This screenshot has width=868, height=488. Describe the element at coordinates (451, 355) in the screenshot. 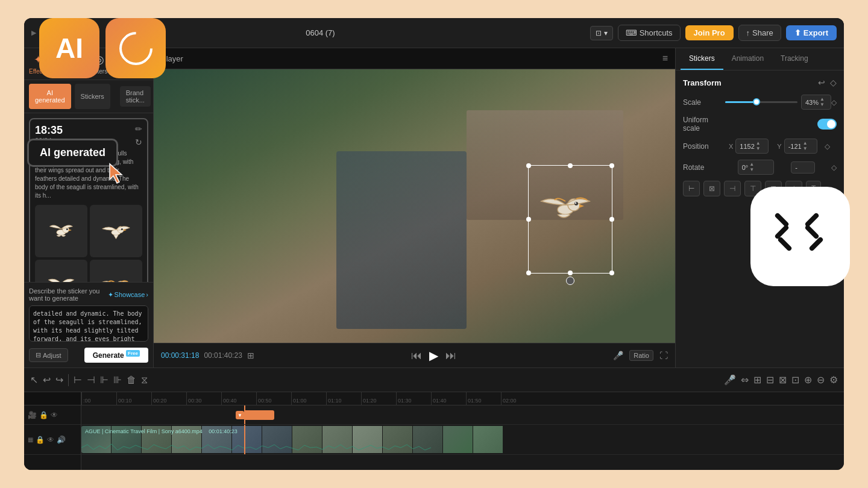

I see `skip-forward-icon: ⏭` at that location.